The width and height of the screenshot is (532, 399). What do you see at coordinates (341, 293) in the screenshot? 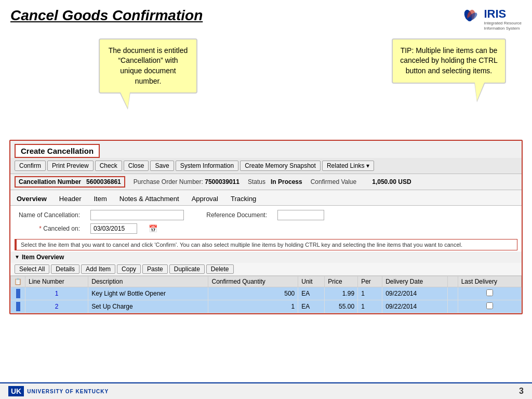
I see `row-1-price: 1.99` at bounding box center [341, 293].